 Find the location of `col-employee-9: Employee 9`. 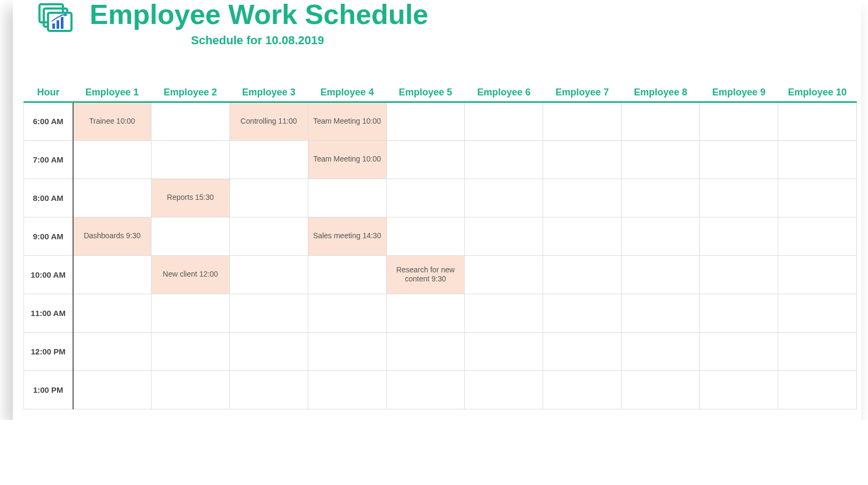

col-employee-9: Employee 9 is located at coordinates (739, 94).